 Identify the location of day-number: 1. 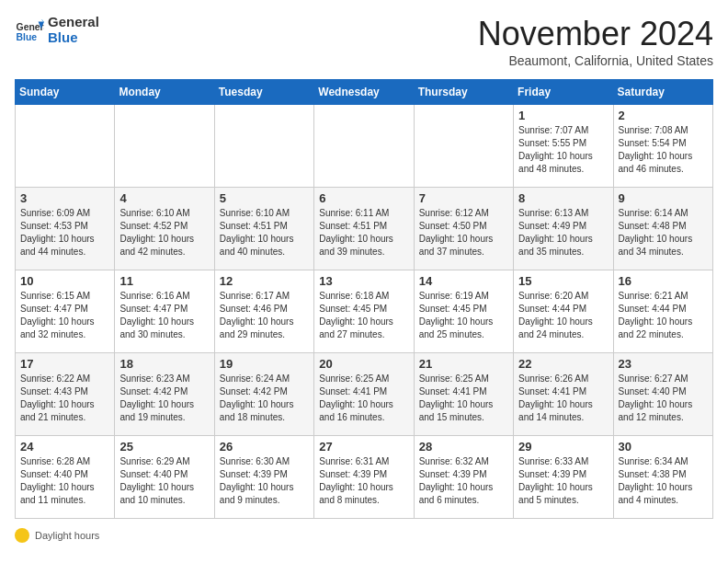
(563, 116).